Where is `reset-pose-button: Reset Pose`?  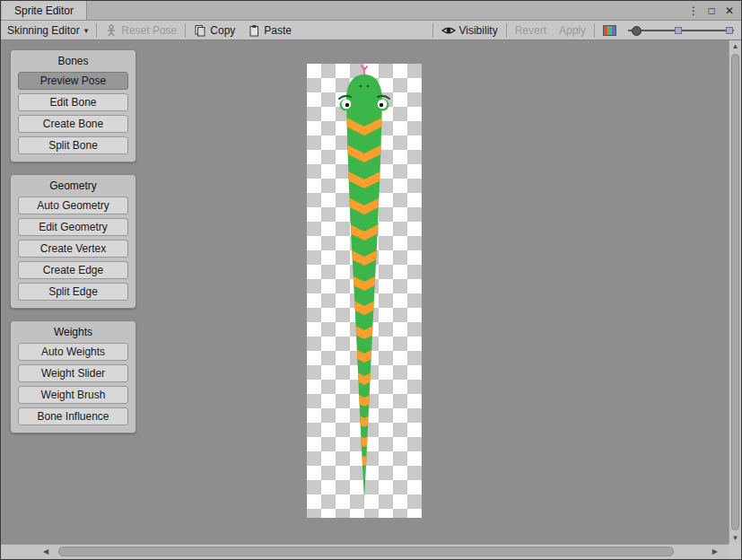
reset-pose-button: Reset Pose is located at coordinates (141, 31).